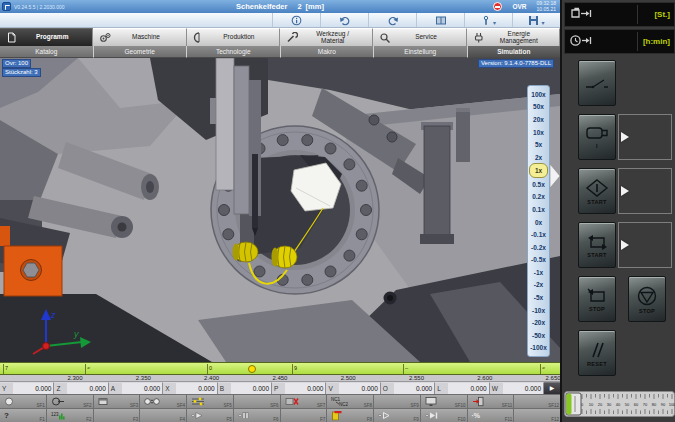 This screenshot has height=422, width=675. What do you see at coordinates (538, 222) in the screenshot?
I see `zoom-level-0x: 0x` at bounding box center [538, 222].